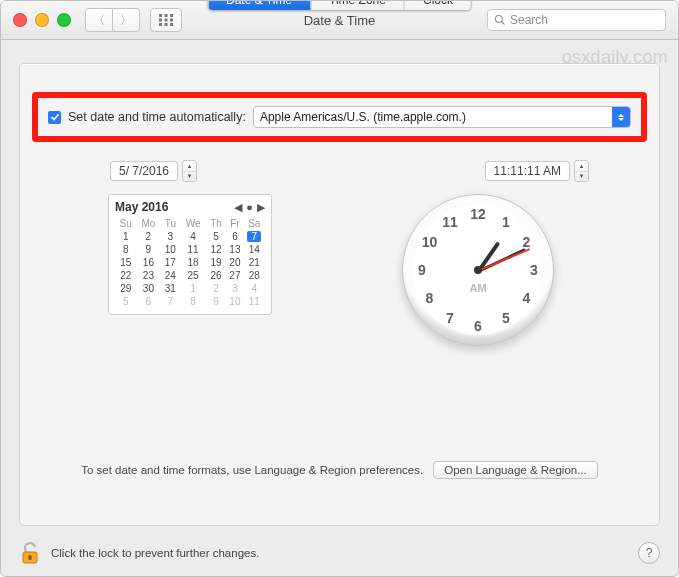  I want to click on calendar-day: 13, so click(234, 250).